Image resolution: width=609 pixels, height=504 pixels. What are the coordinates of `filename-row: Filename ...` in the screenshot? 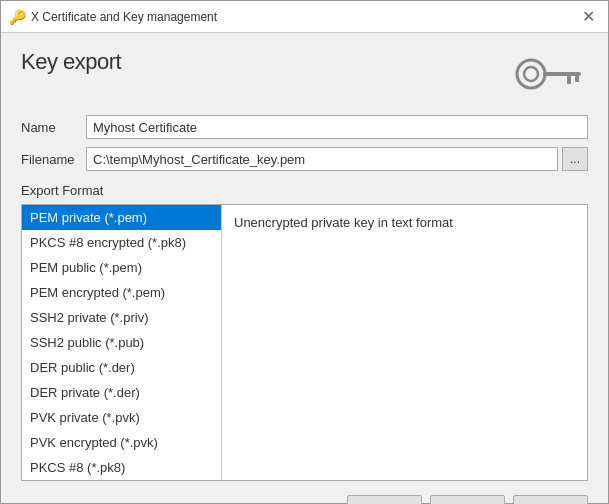 It's located at (304, 159).